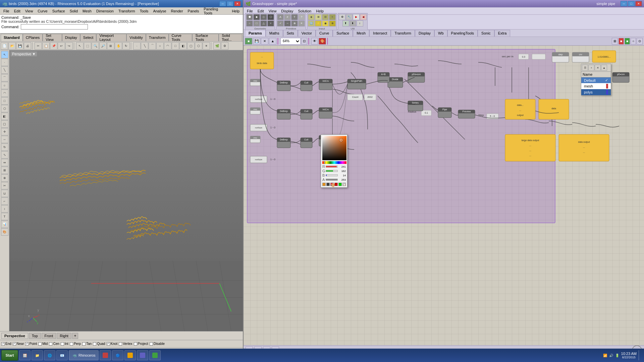 This screenshot has width=644, height=362. I want to click on gh-tab-curve: Curve, so click(324, 33).